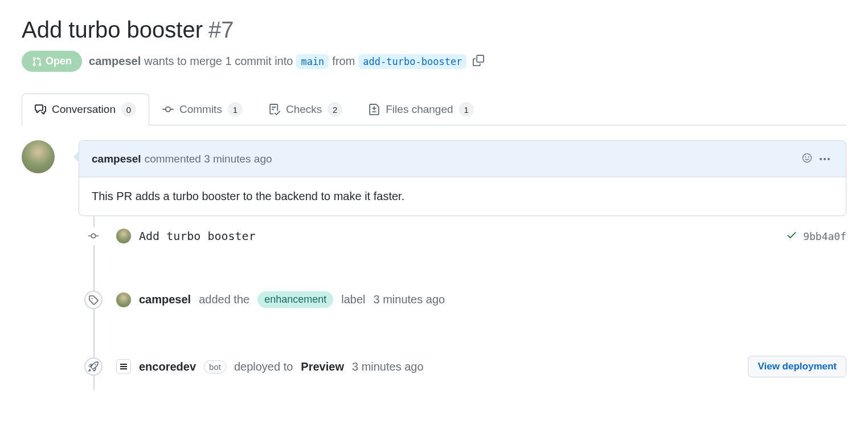 The width and height of the screenshot is (868, 431). What do you see at coordinates (335, 109) in the screenshot?
I see `checks-count: 2` at bounding box center [335, 109].